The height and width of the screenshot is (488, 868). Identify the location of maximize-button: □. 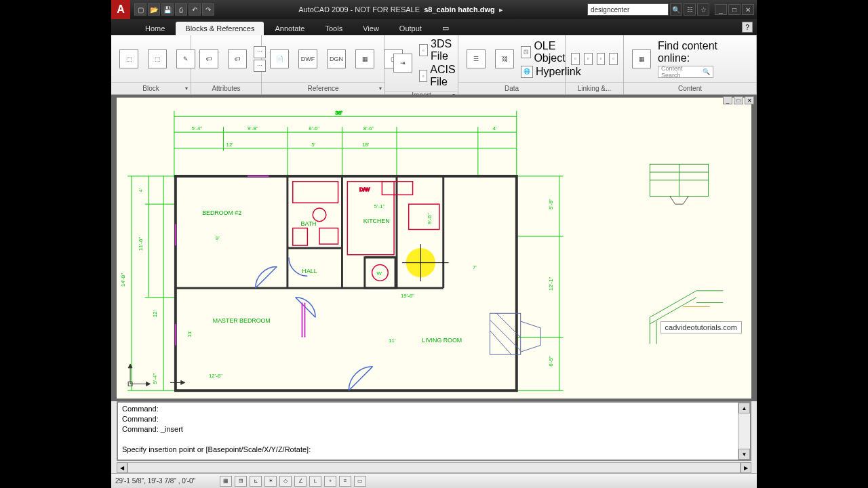
(734, 9).